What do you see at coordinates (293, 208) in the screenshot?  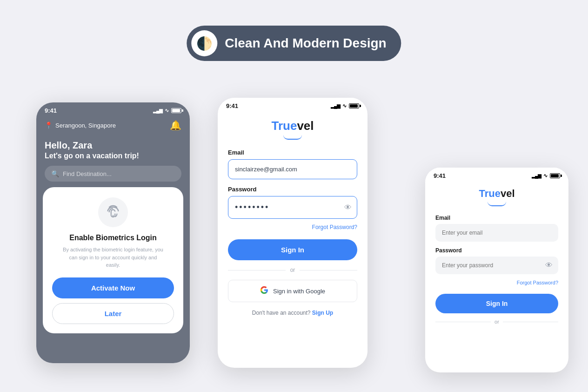 I see `password-input-mid` at bounding box center [293, 208].